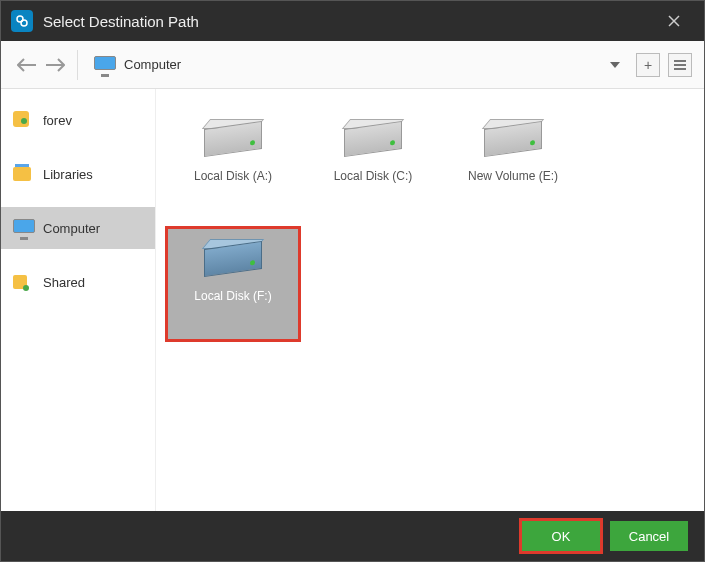  I want to click on drive-new-volume-e: New Volume (E:), so click(513, 164).